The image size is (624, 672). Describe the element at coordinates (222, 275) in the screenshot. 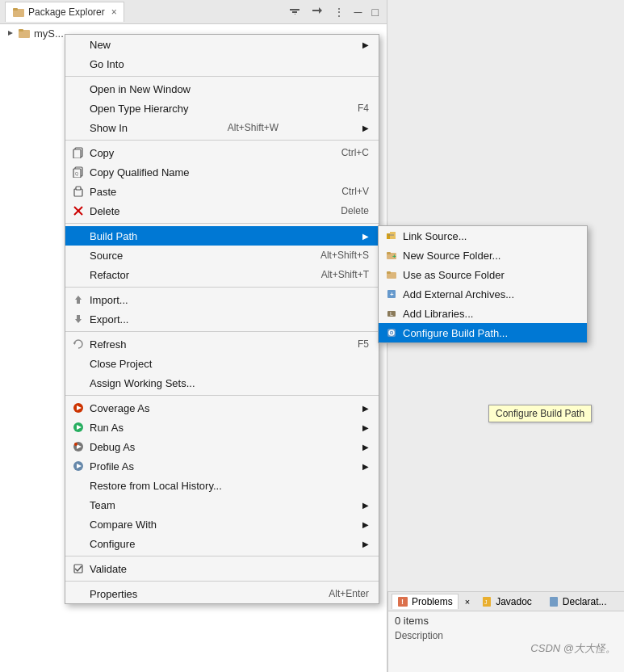

I see `menu-item-refactor: Refactor Alt+Shift+T` at that location.